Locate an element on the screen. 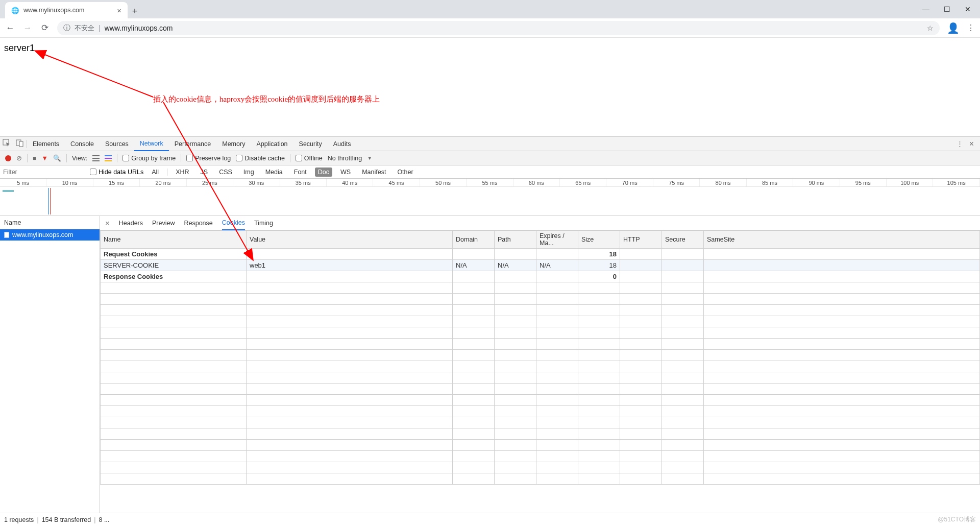 Image resolution: width=980 pixels, height=526 pixels. address-bar: ⓘ 不安全 | www.mylinuxops.com ☆ is located at coordinates (498, 28).